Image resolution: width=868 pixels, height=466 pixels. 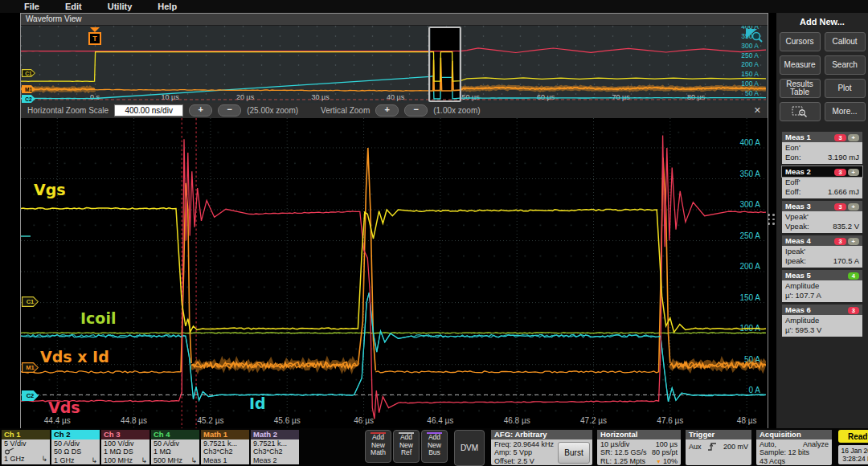 I want to click on horizontal-zoom-scale-input, so click(x=149, y=111).